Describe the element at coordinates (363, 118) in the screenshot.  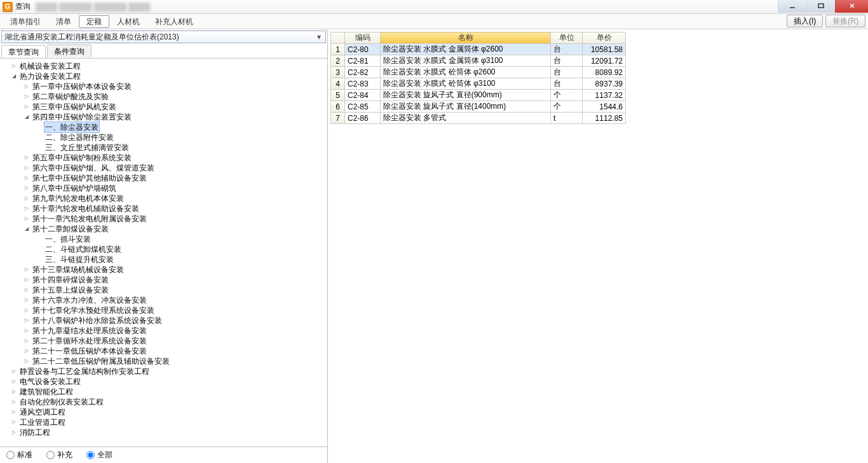
I see `cell-code: C2-86` at that location.